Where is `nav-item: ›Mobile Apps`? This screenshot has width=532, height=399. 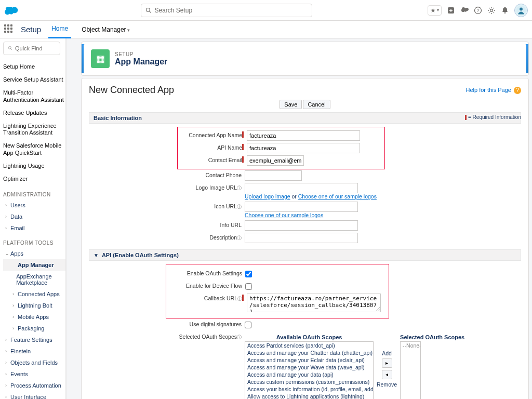 nav-item: ›Mobile Apps is located at coordinates (34, 317).